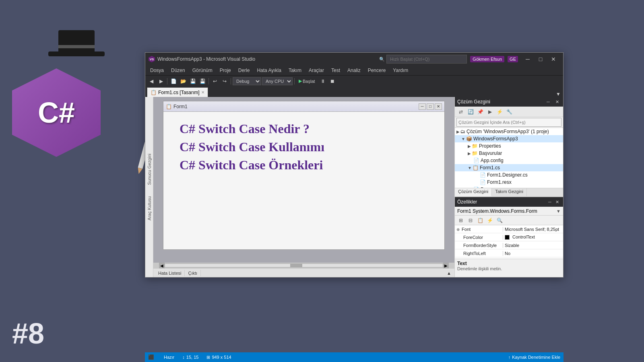  Describe the element at coordinates (152, 59) in the screenshot. I see `vs-logo-icon: VS` at that location.